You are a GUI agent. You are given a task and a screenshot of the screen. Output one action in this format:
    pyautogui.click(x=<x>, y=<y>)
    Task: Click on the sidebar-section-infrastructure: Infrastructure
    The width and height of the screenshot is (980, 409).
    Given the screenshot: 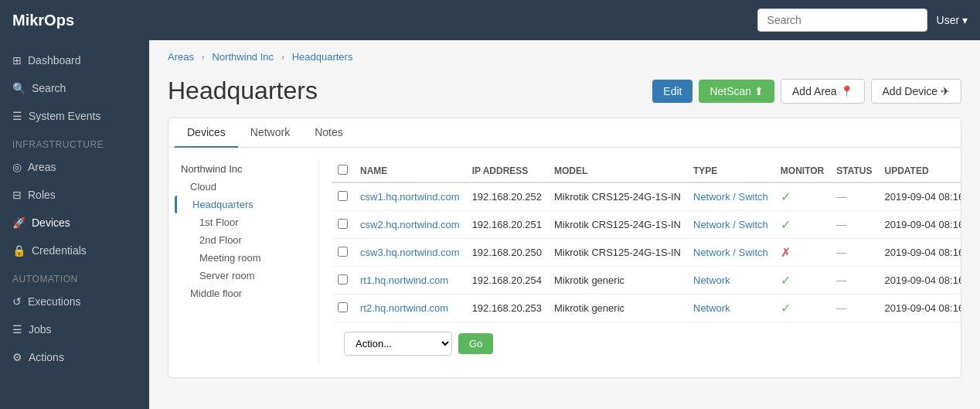 What is the action you would take?
    pyautogui.click(x=74, y=141)
    